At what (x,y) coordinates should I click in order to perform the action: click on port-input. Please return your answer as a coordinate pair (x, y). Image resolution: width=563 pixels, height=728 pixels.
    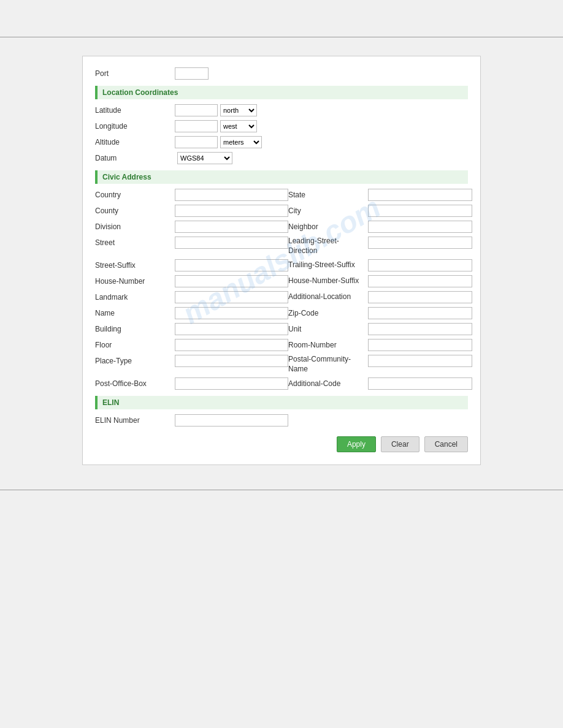
    Looking at the image, I should click on (191, 74).